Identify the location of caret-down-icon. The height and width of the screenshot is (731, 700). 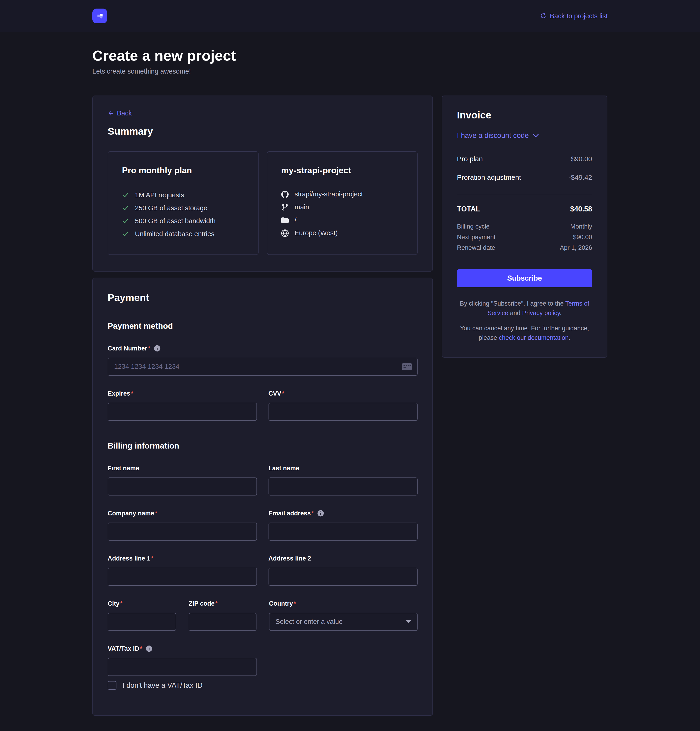
(409, 622).